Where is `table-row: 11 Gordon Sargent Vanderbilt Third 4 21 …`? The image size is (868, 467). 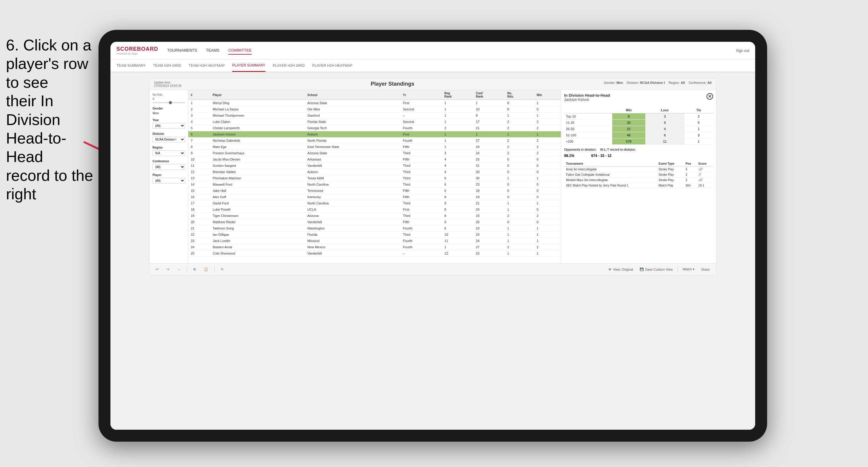 table-row: 11 Gordon Sargent Vanderbilt Third 4 21 … is located at coordinates (375, 166).